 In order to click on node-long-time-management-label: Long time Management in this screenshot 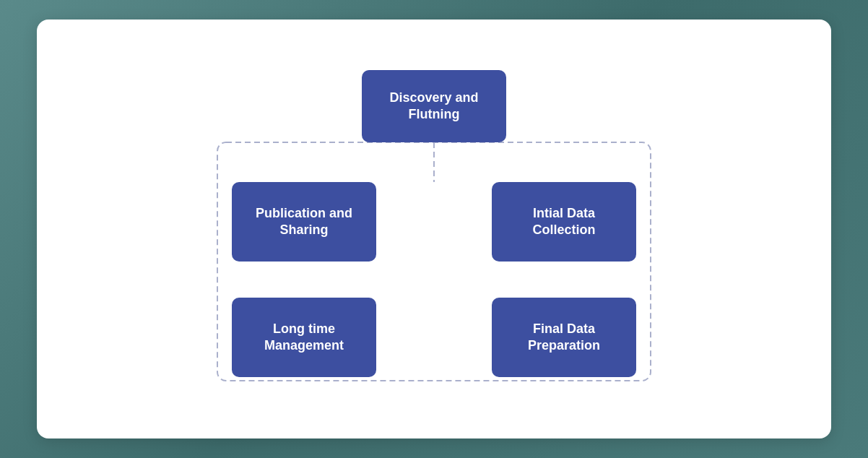, I will do `click(304, 338)`.